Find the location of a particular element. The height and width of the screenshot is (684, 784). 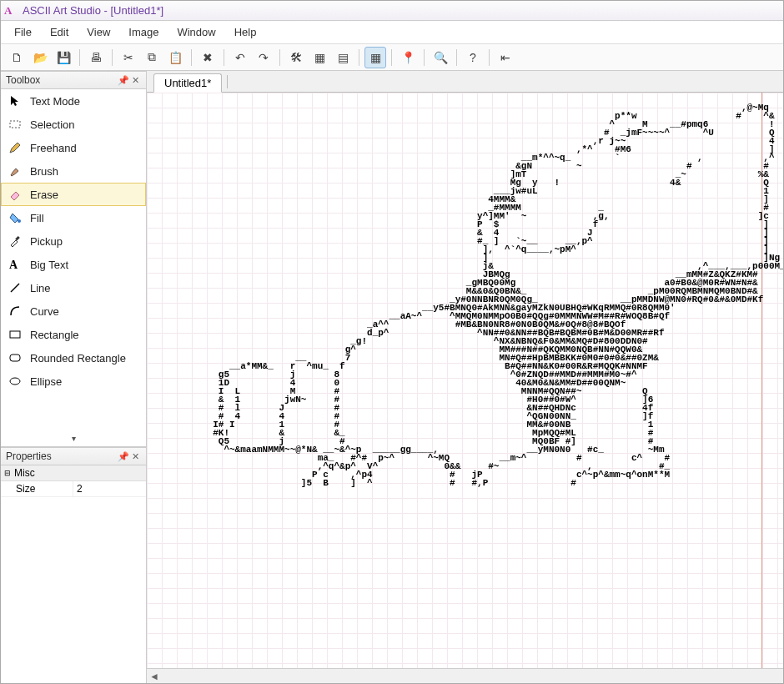

menu-edit: Edit is located at coordinates (59, 32).